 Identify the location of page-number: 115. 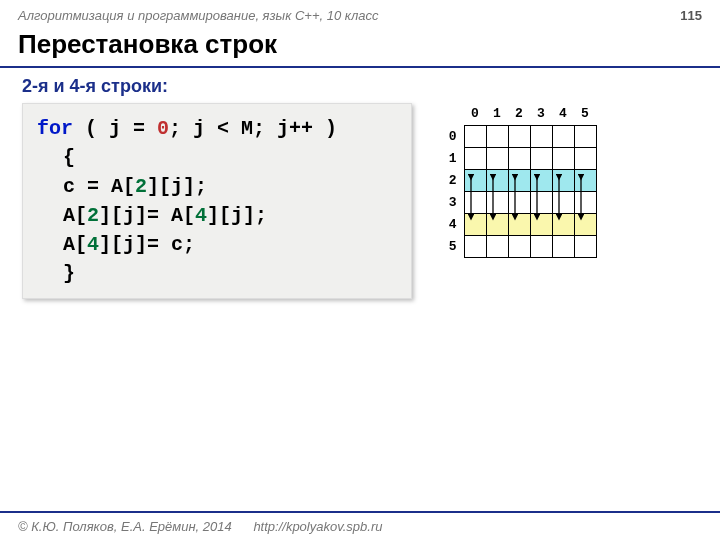
(691, 16).